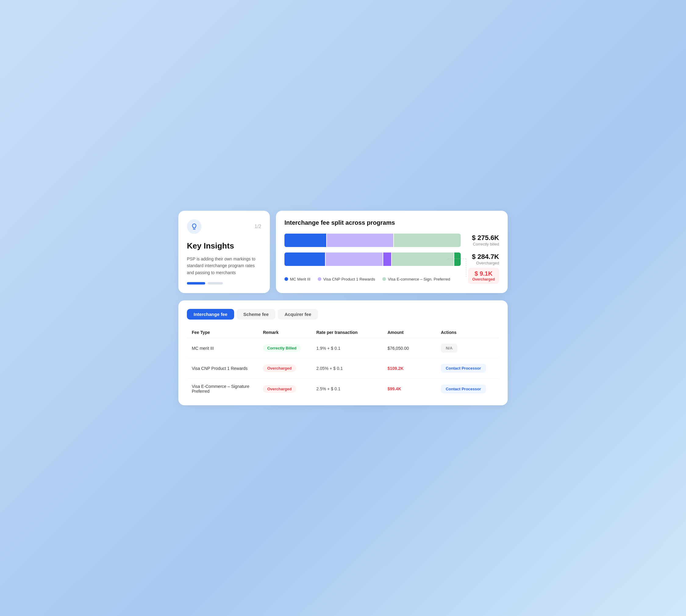 The width and height of the screenshot is (686, 616). I want to click on legend-item-2: Visa CNP Product 1 Rewards, so click(347, 279).